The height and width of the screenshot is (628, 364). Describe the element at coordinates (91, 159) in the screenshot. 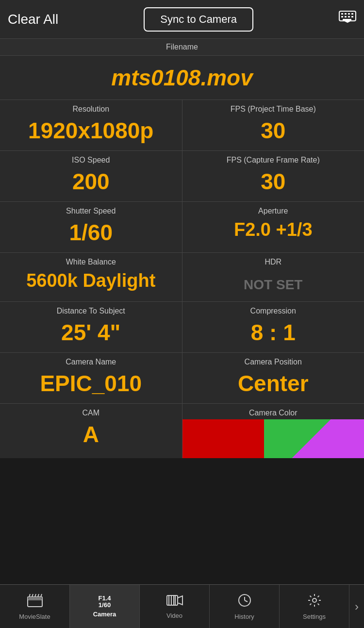

I see `iso-label: ISO Speed` at that location.